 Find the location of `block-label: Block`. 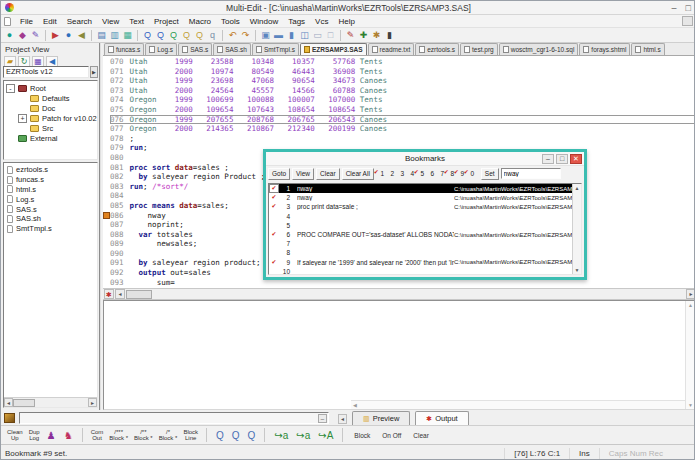

block-label: Block is located at coordinates (362, 436).